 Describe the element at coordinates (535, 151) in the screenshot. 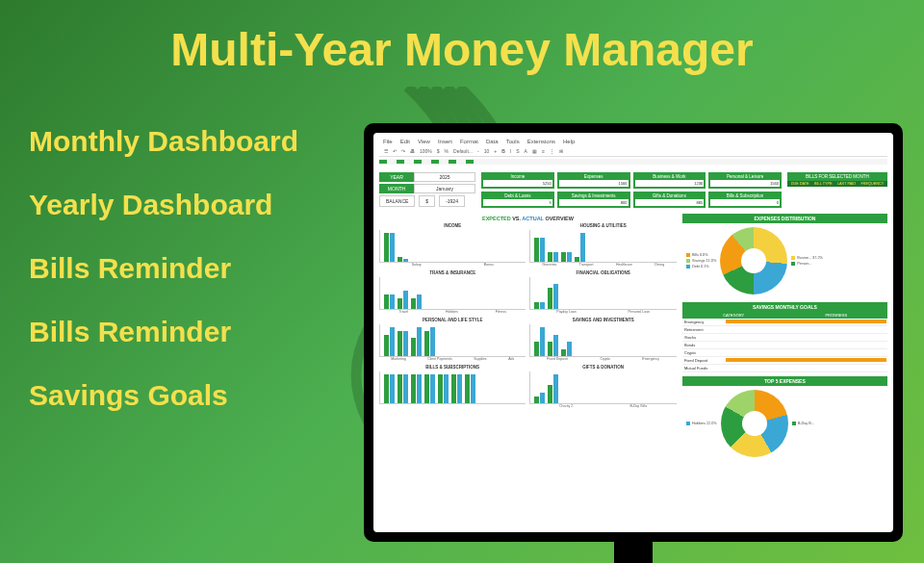

I see `fill-color-icon: ▦` at that location.